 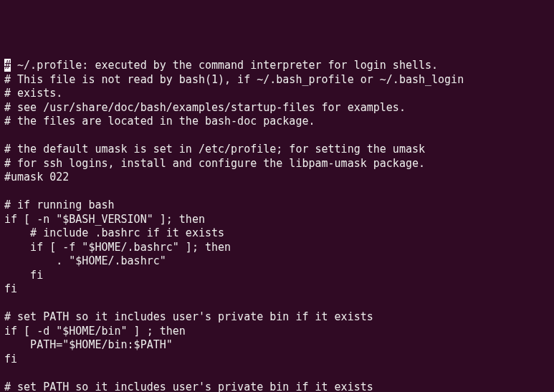 I want to click on terminal-line: # exists., so click(x=277, y=94).